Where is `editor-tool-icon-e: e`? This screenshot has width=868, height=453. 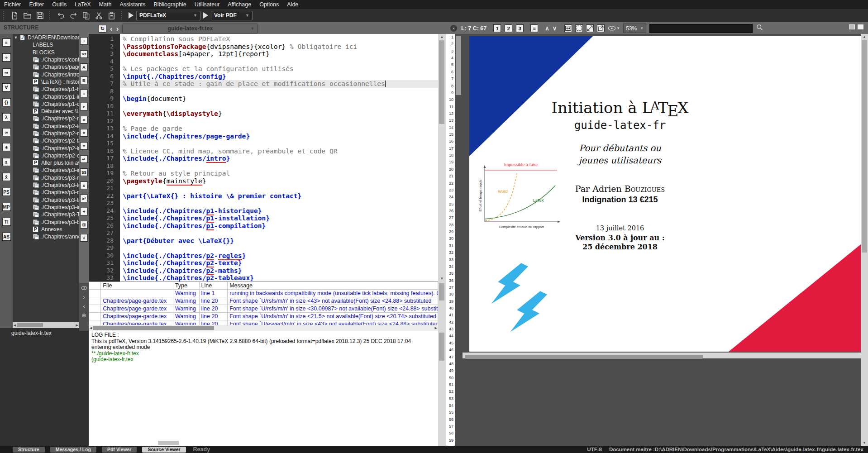 editor-tool-icon-e: e is located at coordinates (84, 107).